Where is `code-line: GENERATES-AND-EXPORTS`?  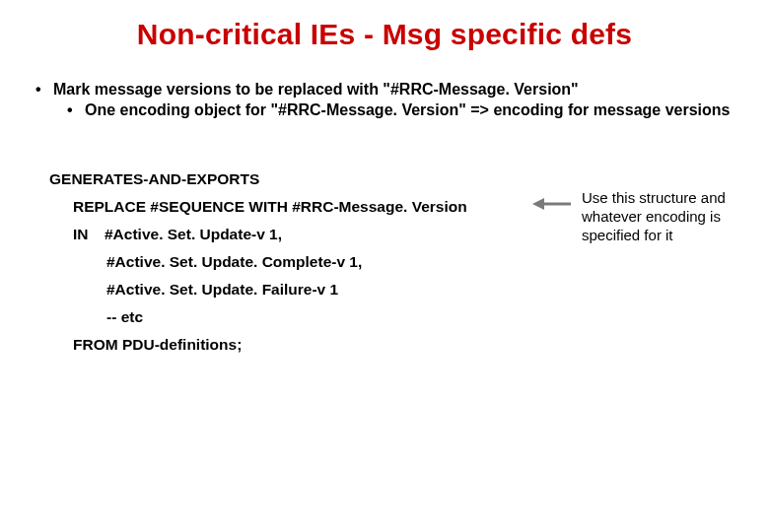
code-line: GENERATES-AND-EXPORTS is located at coordinates (258, 179).